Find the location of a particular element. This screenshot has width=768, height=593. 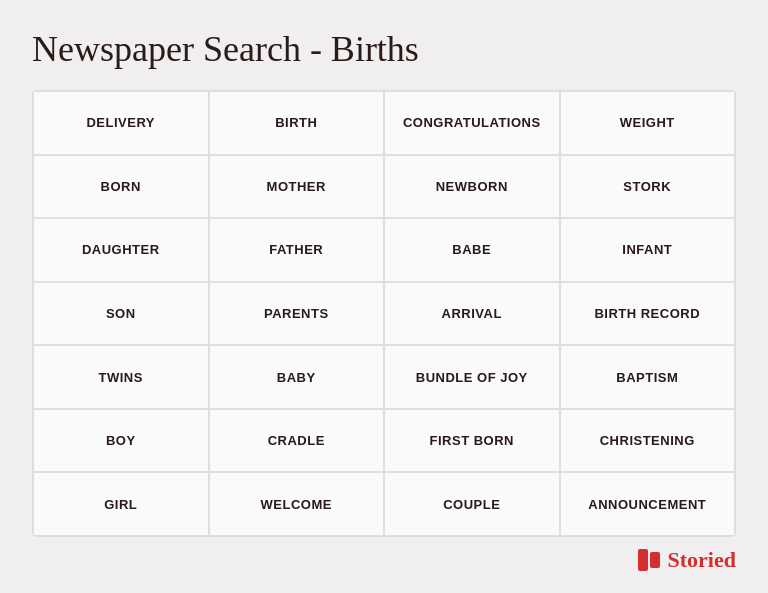

grid-cell-label: COUPLE is located at coordinates (472, 504).